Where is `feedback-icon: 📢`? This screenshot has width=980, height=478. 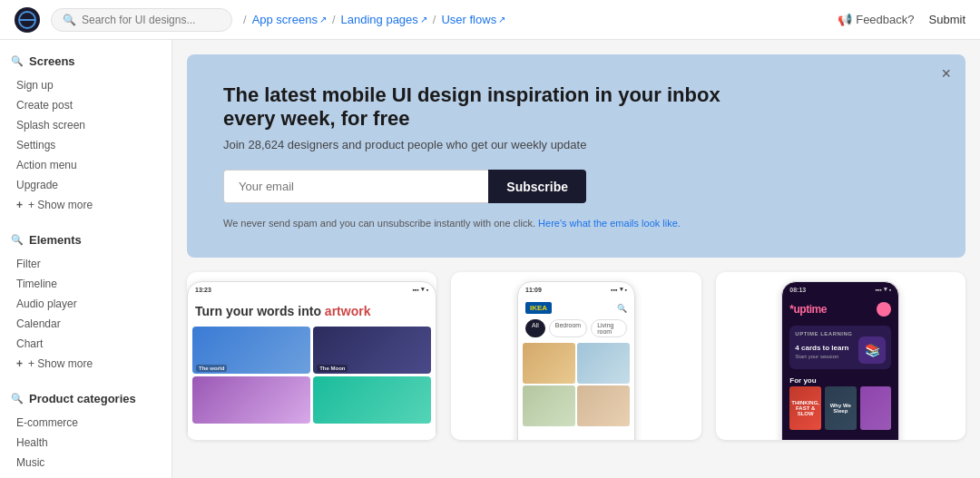 feedback-icon: 📢 is located at coordinates (845, 20).